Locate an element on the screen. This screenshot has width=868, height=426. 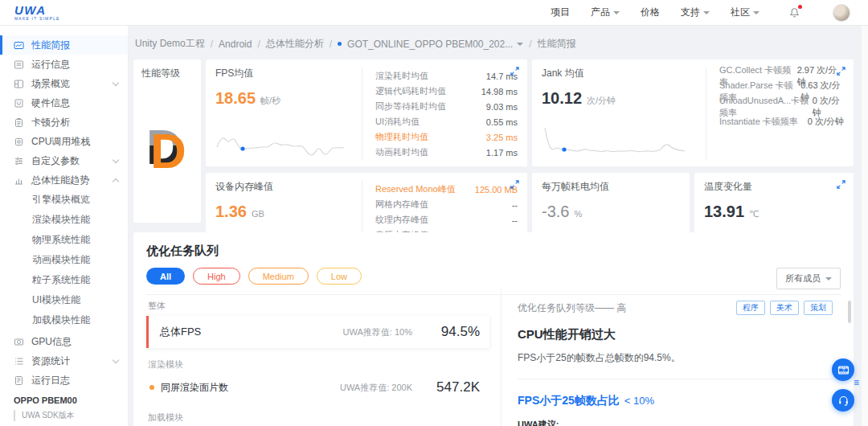
jank-card-title: Jank 均值 is located at coordinates (618, 74).